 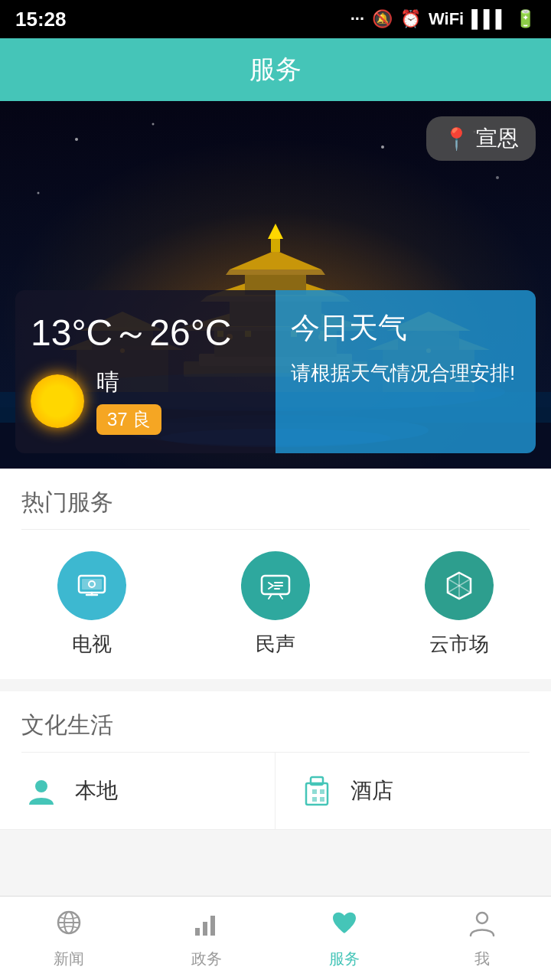 I want to click on weather-left-panel: 13°C～26°C 晴 37 良, so click(x=145, y=372).